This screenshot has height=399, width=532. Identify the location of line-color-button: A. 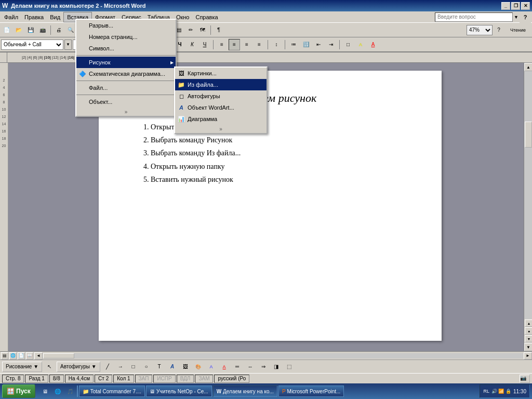
(211, 367).